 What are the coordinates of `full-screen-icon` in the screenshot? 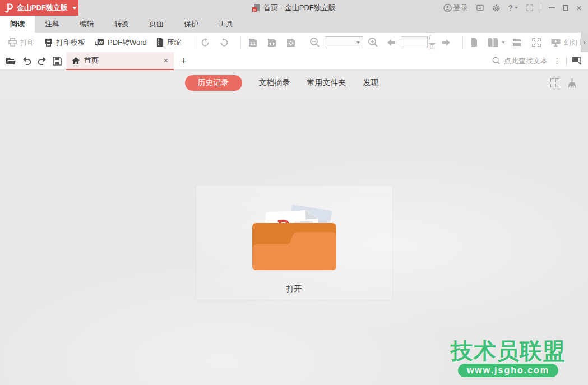 It's located at (536, 43).